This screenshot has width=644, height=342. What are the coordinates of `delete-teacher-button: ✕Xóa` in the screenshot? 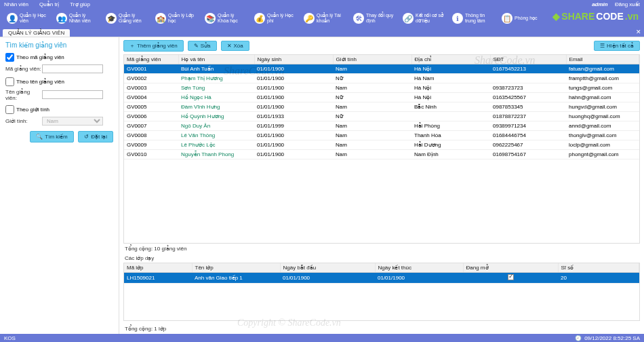 It's located at (235, 46).